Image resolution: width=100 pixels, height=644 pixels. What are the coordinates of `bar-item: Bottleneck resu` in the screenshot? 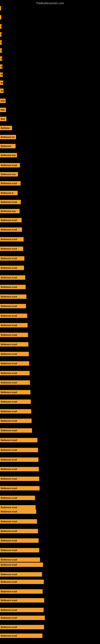 It's located at (8, 155).